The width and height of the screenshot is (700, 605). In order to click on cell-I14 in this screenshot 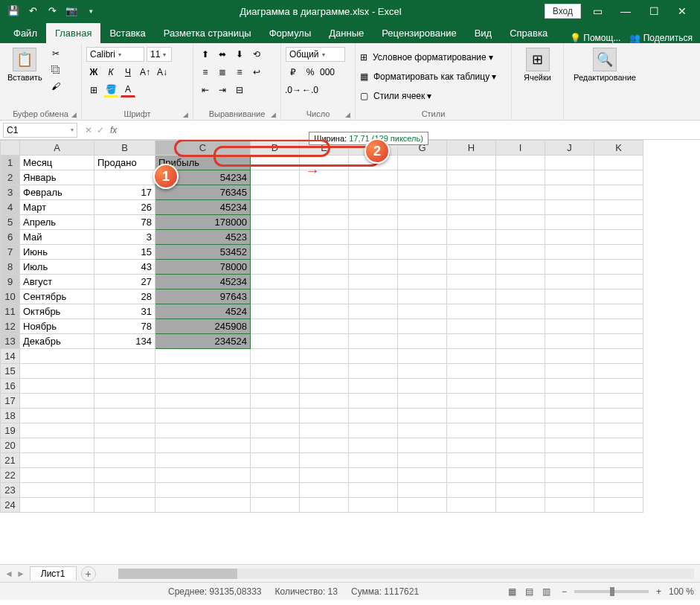, I will do `click(521, 356)`.